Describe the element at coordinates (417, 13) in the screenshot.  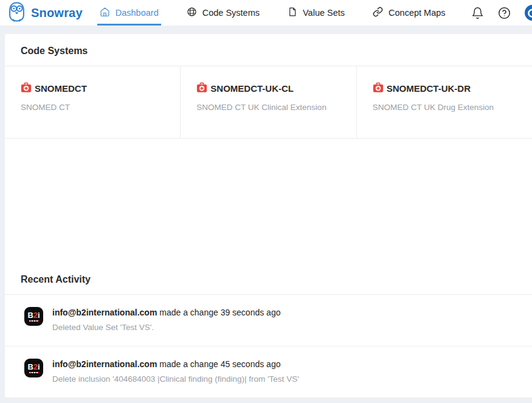
I see `tab-label: Concept Maps` at that location.